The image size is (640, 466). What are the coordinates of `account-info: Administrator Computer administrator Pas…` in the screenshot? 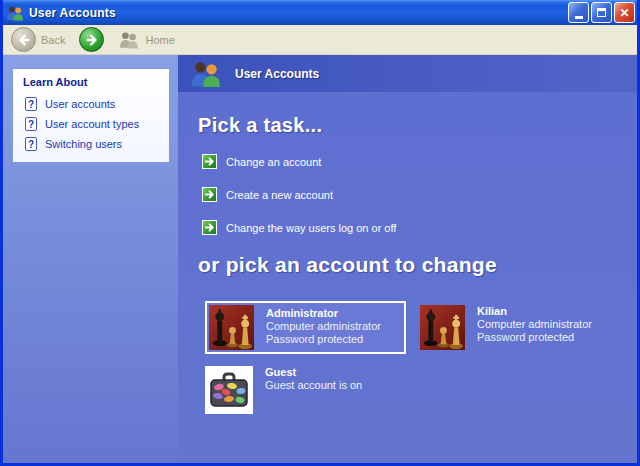 It's located at (324, 326).